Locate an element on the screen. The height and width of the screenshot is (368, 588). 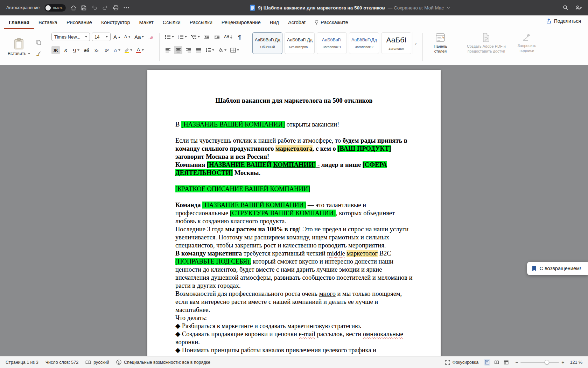
request-signatures-button: Запросить подписи is located at coordinates (527, 47).